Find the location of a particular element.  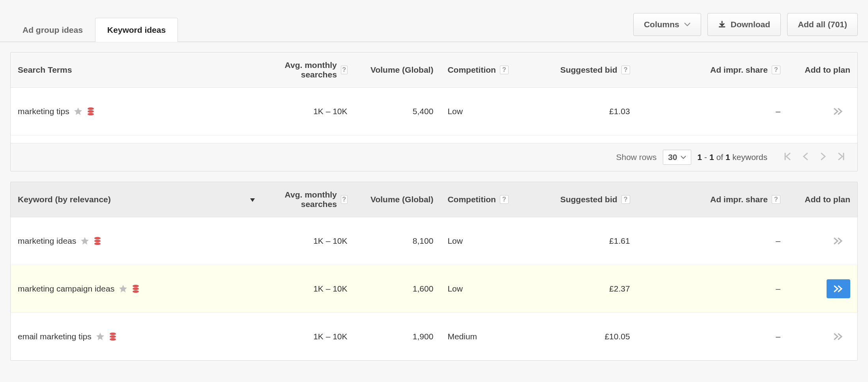

last-page-button is located at coordinates (841, 157).